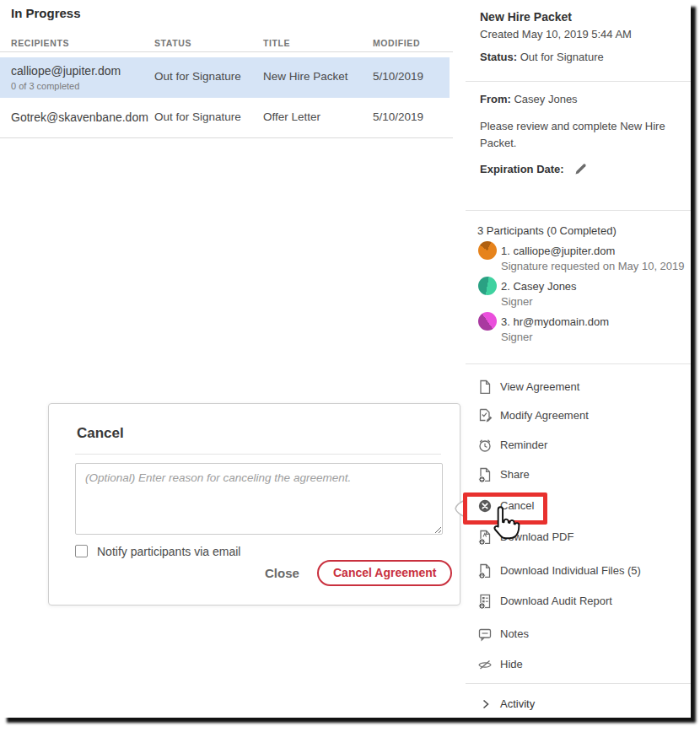 This screenshot has width=700, height=732. Describe the element at coordinates (511, 665) in the screenshot. I see `action-label: Hide` at that location.